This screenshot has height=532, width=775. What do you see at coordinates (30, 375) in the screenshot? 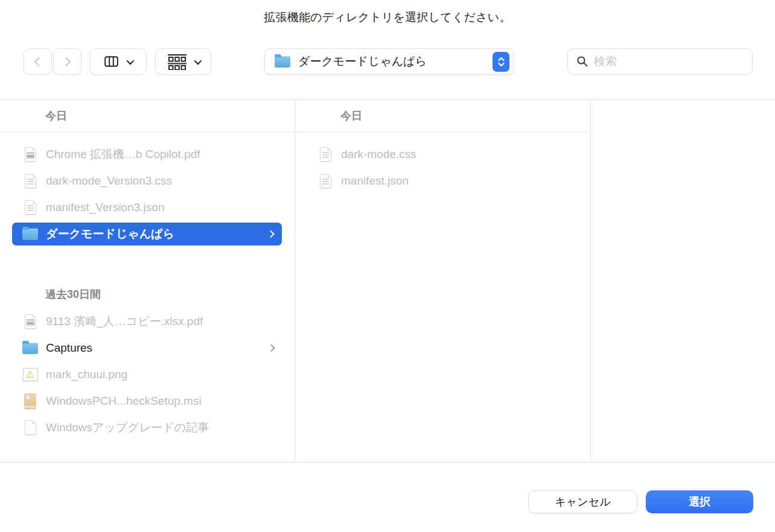
I see `warning-image-icon: ⚠` at bounding box center [30, 375].